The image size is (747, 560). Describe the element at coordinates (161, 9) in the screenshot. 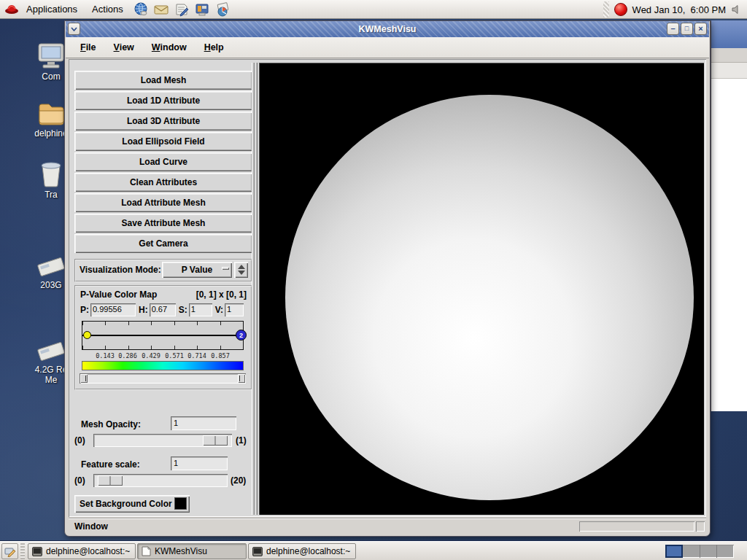

I see `email-icon` at that location.